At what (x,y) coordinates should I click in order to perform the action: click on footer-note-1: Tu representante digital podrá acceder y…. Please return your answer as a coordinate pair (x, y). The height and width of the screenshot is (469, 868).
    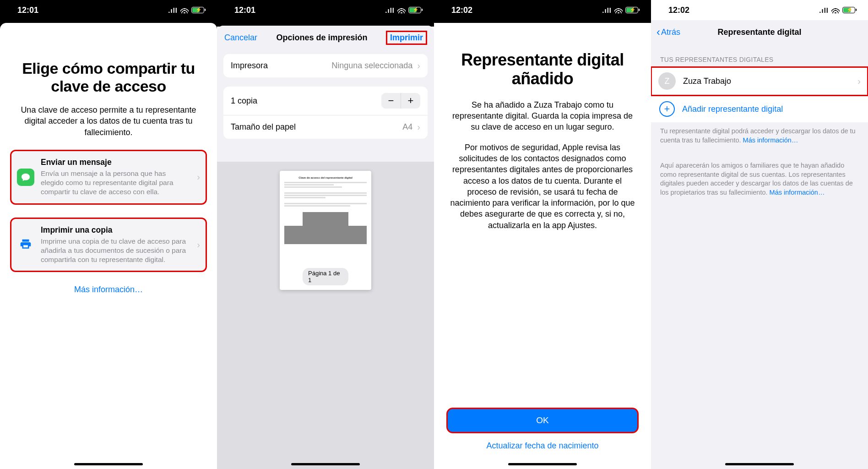
    Looking at the image, I should click on (760, 134).